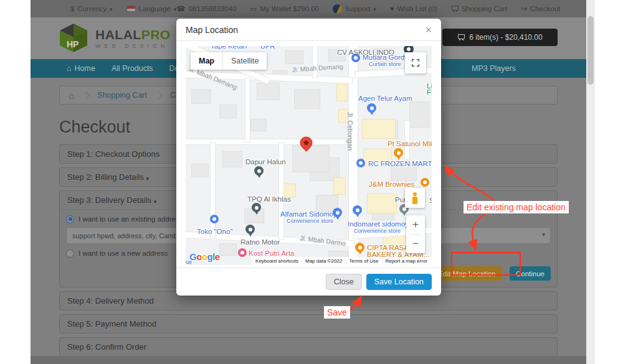  Describe the element at coordinates (248, 110) in the screenshot. I see `map-road` at that location.